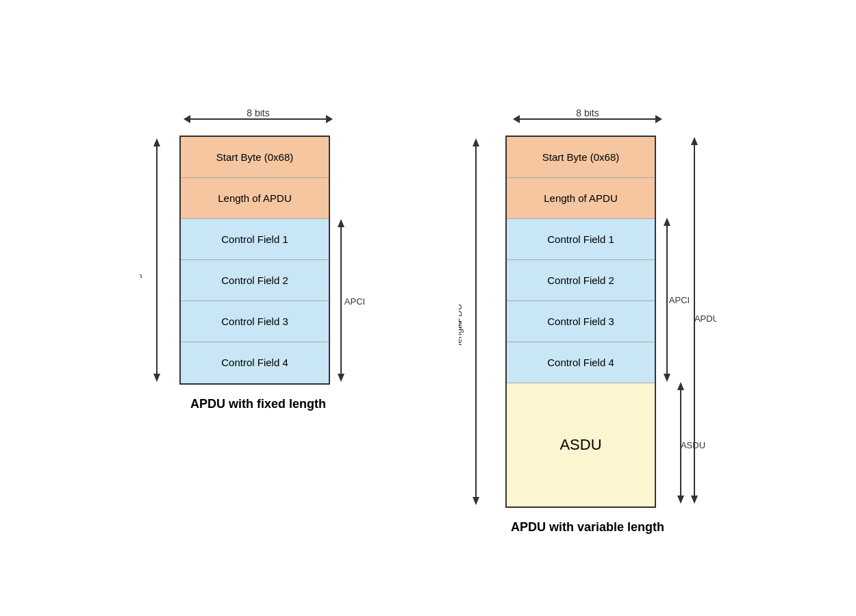  I want to click on left-field-cf1: Control Field 1, so click(255, 240).